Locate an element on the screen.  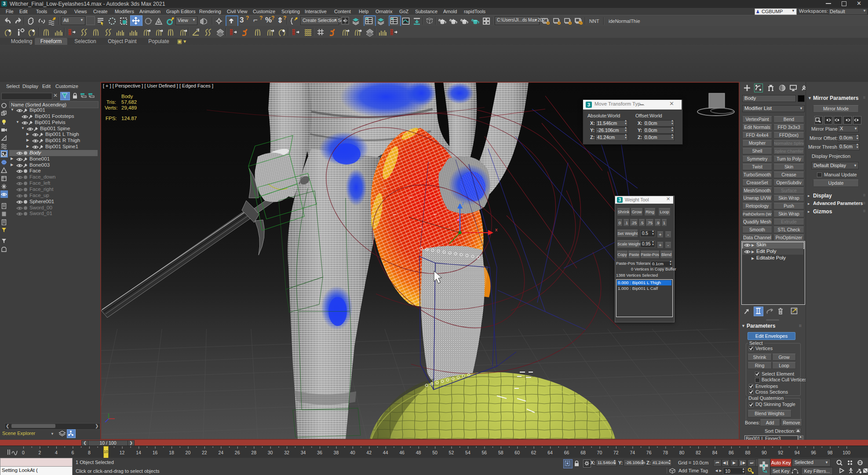
svg-text: 29,489 is located at coordinates (129, 108).